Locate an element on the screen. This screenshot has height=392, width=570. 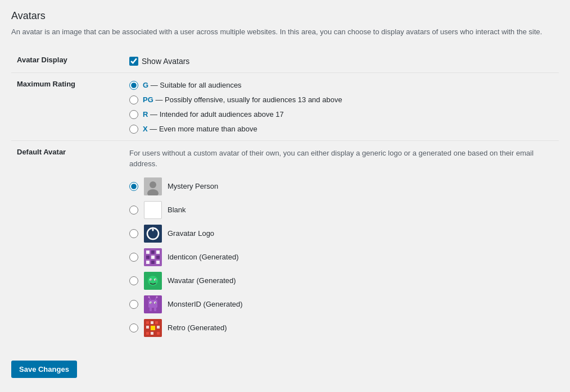
default-avatar-label: Default Avatar is located at coordinates (42, 152).